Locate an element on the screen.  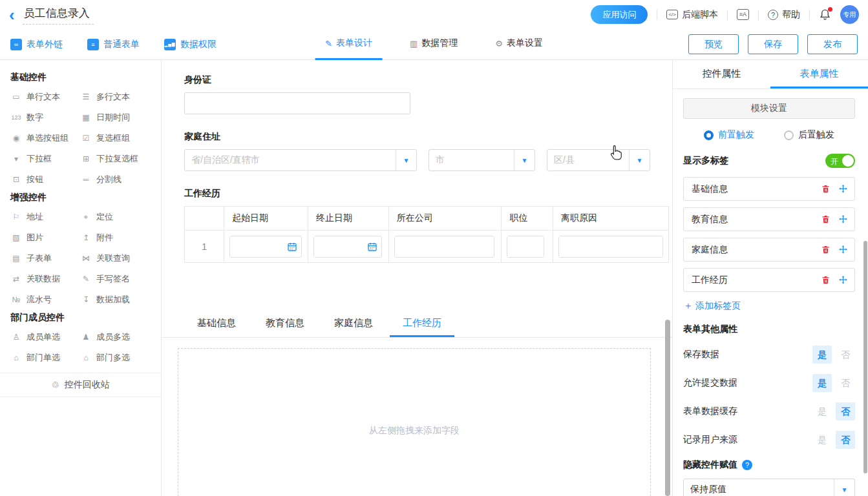
palette-item-dropdown: ▾下拉框 is located at coordinates (45, 159).